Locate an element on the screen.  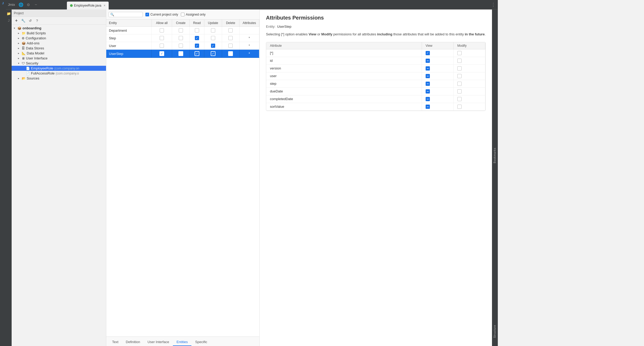
tree-item-sources: ▸ 📂 Sources is located at coordinates (59, 78).